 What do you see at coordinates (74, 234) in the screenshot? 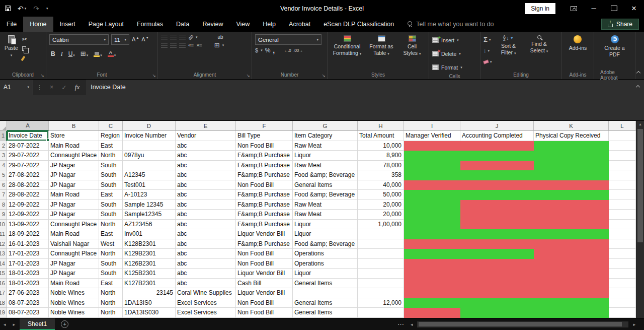
I see `cell-B11: Main Road` at bounding box center [74, 234].